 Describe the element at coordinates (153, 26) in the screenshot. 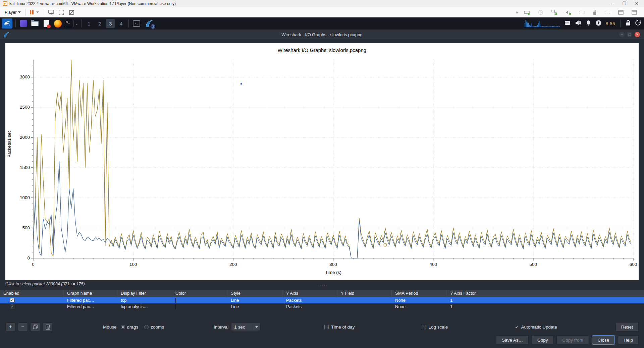

I see `wireshark-window-count-badge: 2` at that location.